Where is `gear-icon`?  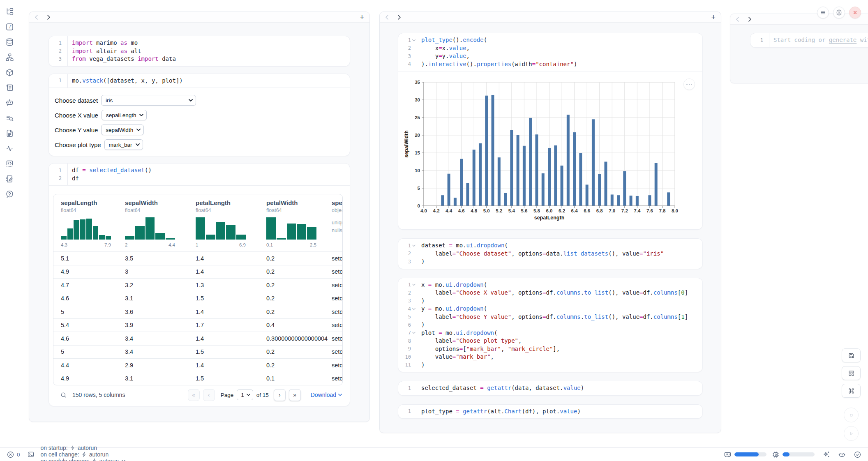
gear-icon is located at coordinates (839, 12).